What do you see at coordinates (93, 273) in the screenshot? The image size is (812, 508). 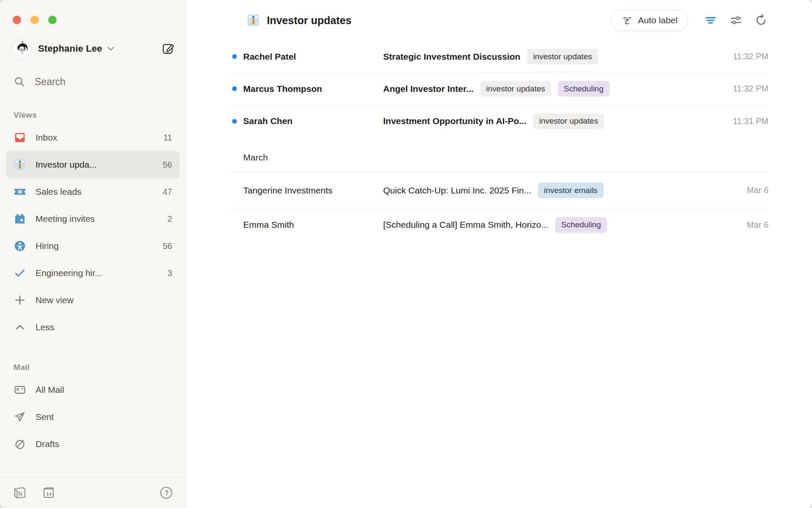 I see `sidebar-item-engineering-hiring: Engineering hir... 3` at bounding box center [93, 273].